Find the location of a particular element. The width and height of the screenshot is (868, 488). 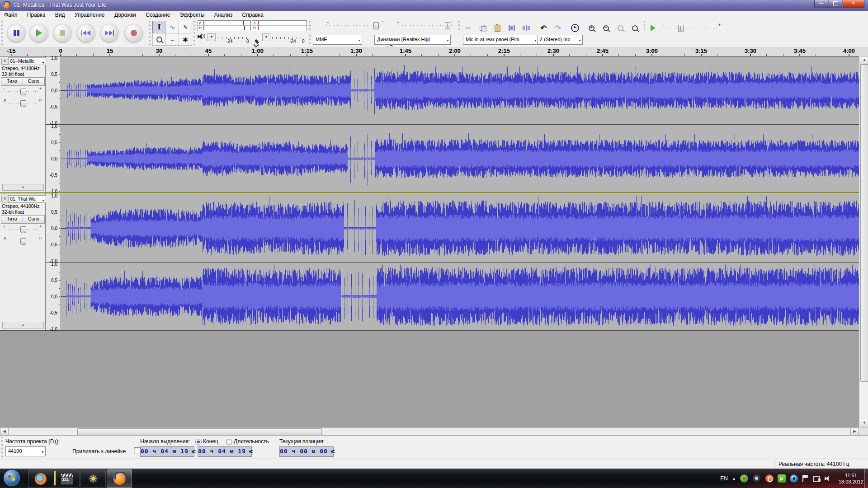

transport-grip is located at coordinates (2, 33).